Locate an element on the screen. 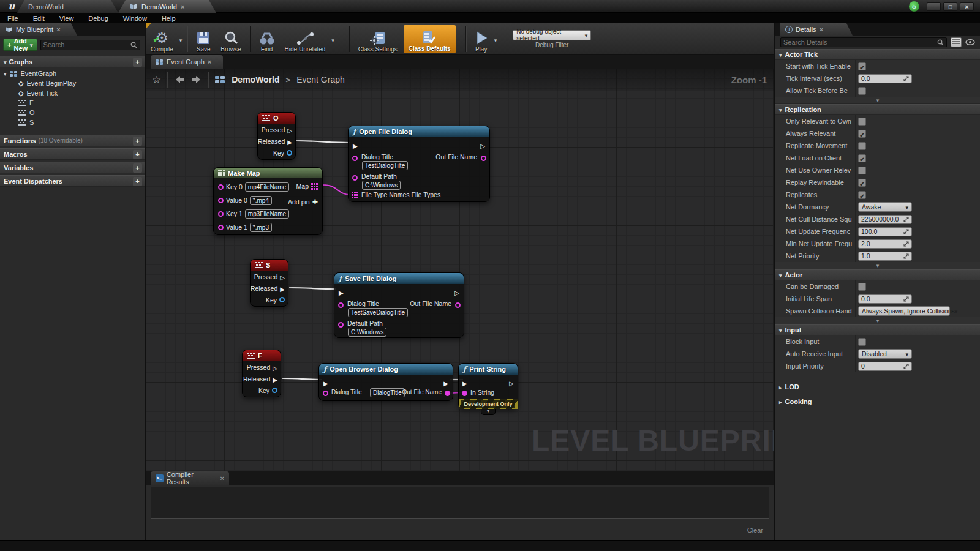  section-input: Input is located at coordinates (878, 330).